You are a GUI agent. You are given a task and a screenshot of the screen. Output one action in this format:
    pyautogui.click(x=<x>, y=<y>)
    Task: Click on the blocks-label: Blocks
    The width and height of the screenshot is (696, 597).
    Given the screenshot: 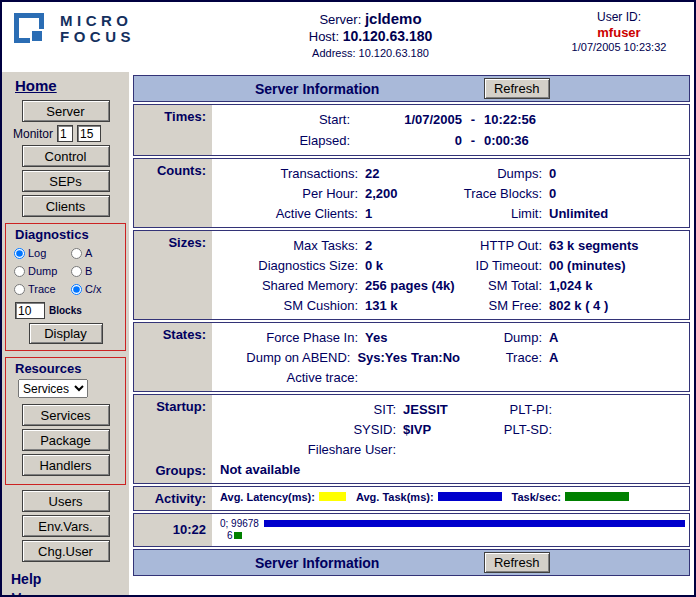 What is the action you would take?
    pyautogui.click(x=66, y=310)
    